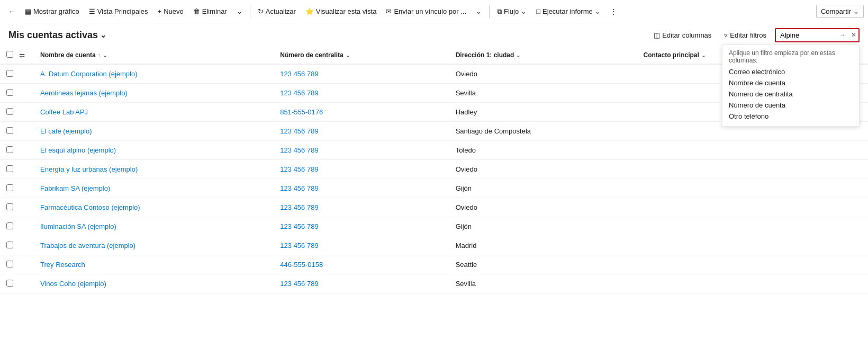 The width and height of the screenshot is (868, 348). What do you see at coordinates (90, 208) in the screenshot?
I see `account-name-link: Farmacéutica Contoso (ejemplo)` at bounding box center [90, 208].